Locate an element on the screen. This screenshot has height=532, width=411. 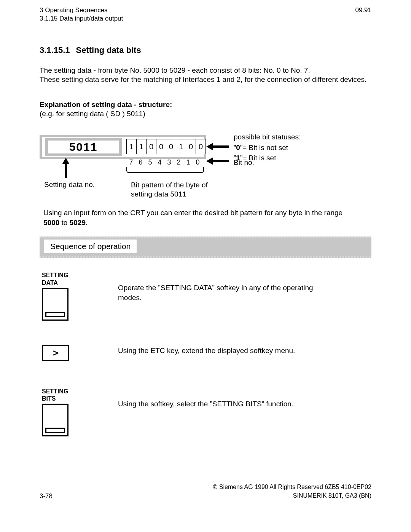
bit-no: 0 is located at coordinates (198, 162).